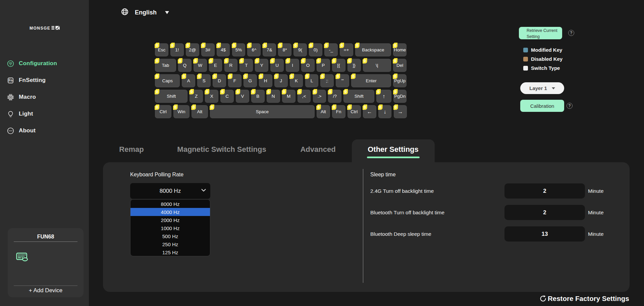 The image size is (644, 306). What do you see at coordinates (177, 50) in the screenshot?
I see `key-1: 01!` at bounding box center [177, 50].